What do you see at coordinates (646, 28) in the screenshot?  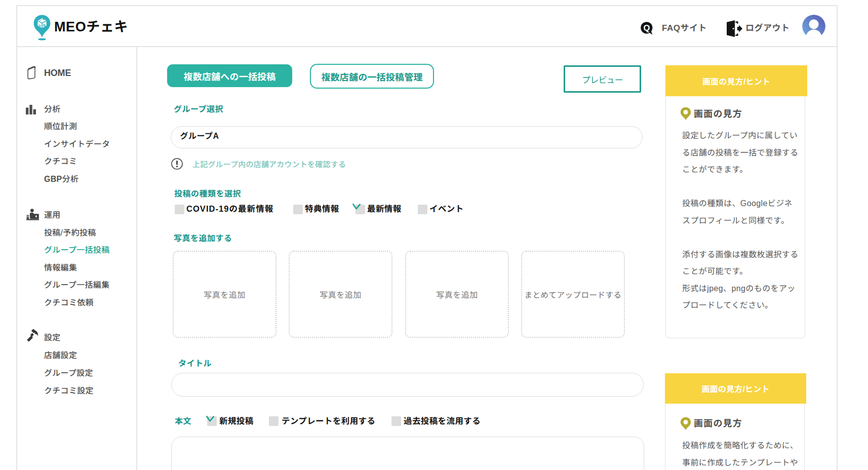 I see `svg-text: Q` at bounding box center [646, 28].